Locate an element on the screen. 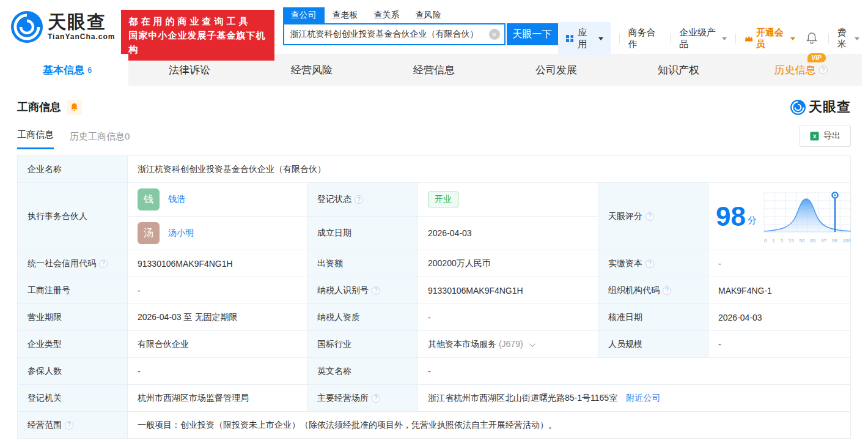 Image resolution: width=868 pixels, height=443 pixels. apps-menu-button: 应用 is located at coordinates (584, 39).